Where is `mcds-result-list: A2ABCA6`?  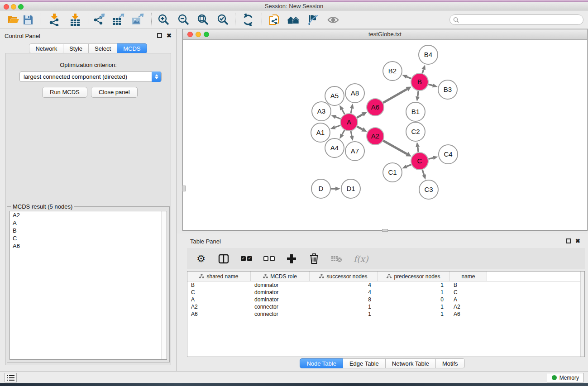
mcds-result-list: A2ABCA6 is located at coordinates (88, 285).